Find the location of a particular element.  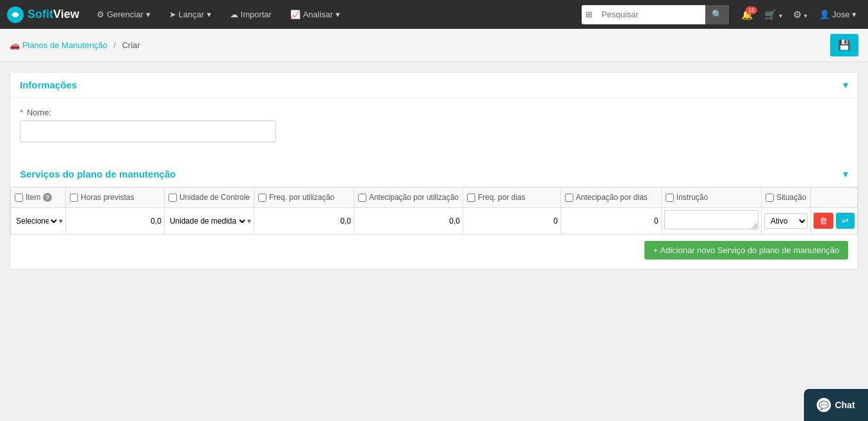

nome-group: * Nome: is located at coordinates (434, 125).